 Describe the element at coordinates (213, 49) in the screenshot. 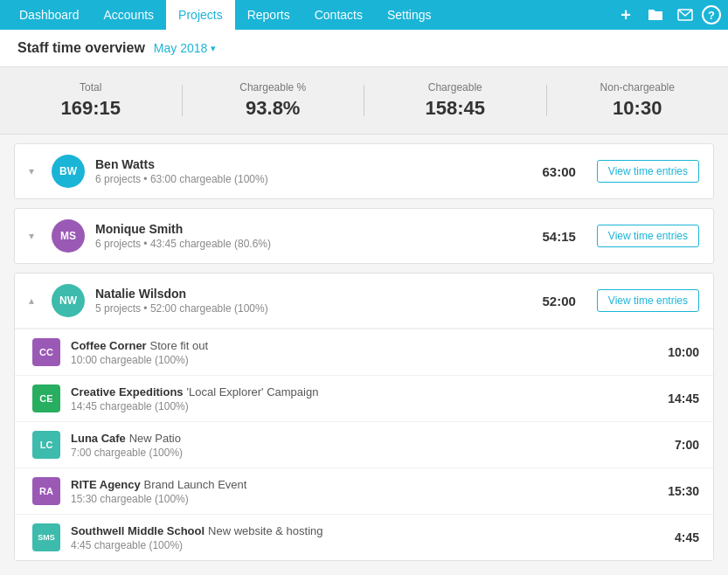

I see `chevron-down-icon: ▾` at that location.